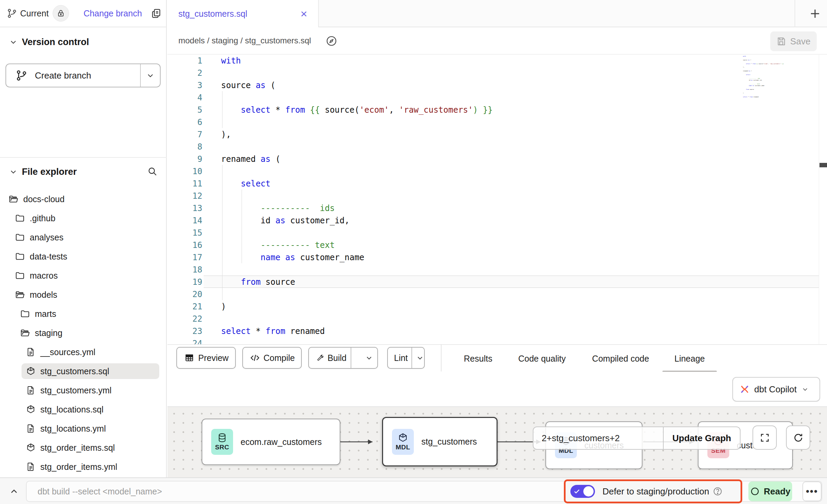  Describe the element at coordinates (497, 85) in the screenshot. I see `code-line-3: 3source as (` at that location.